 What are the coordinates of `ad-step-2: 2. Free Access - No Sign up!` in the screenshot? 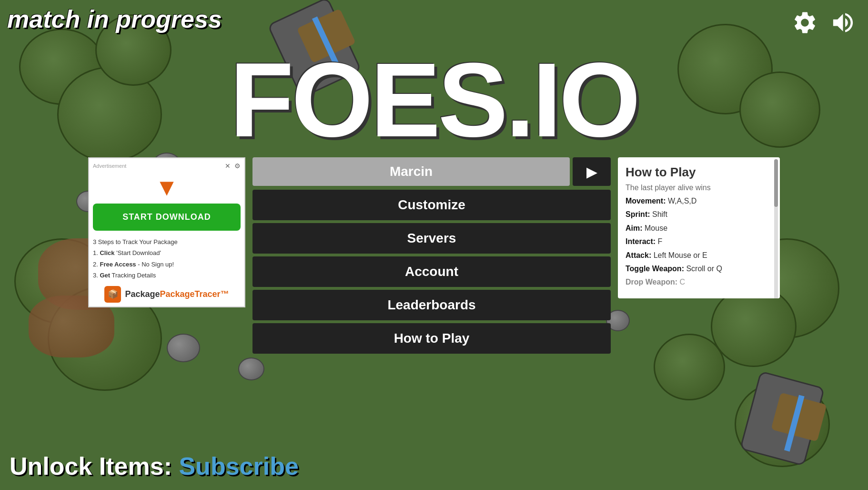 It's located at (167, 264).